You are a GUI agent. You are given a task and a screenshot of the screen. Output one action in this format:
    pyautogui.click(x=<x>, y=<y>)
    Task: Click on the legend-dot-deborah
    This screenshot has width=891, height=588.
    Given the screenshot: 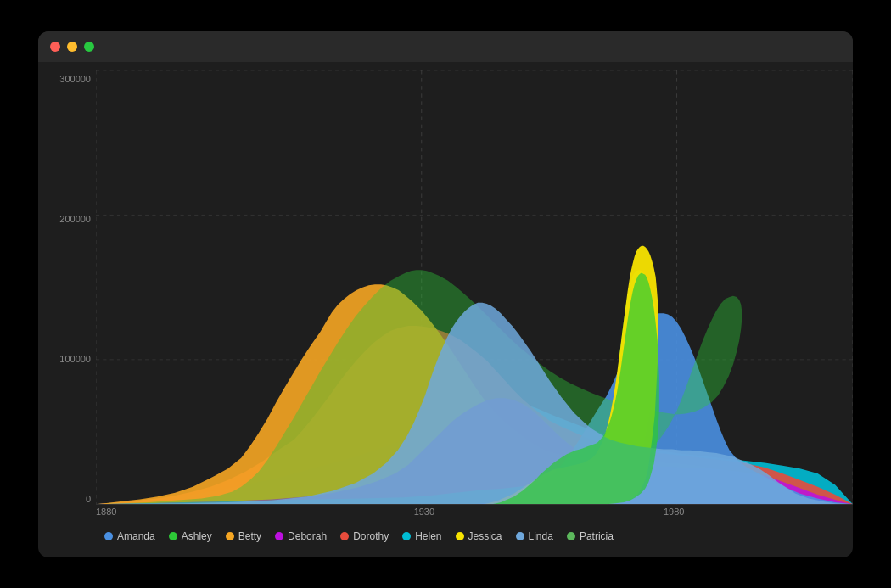 What is the action you would take?
    pyautogui.click(x=279, y=536)
    